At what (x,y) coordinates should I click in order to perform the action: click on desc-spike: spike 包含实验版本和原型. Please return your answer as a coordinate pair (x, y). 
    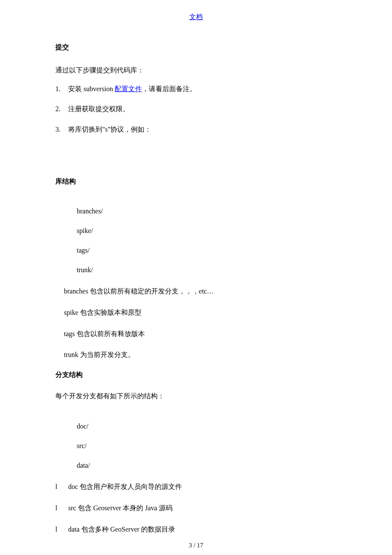
    Looking at the image, I should click on (196, 313).